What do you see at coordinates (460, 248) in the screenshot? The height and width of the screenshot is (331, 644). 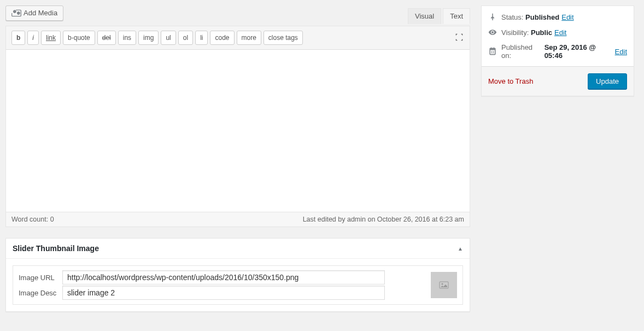 I see `metabox-toggle-icon: ▲` at bounding box center [460, 248].